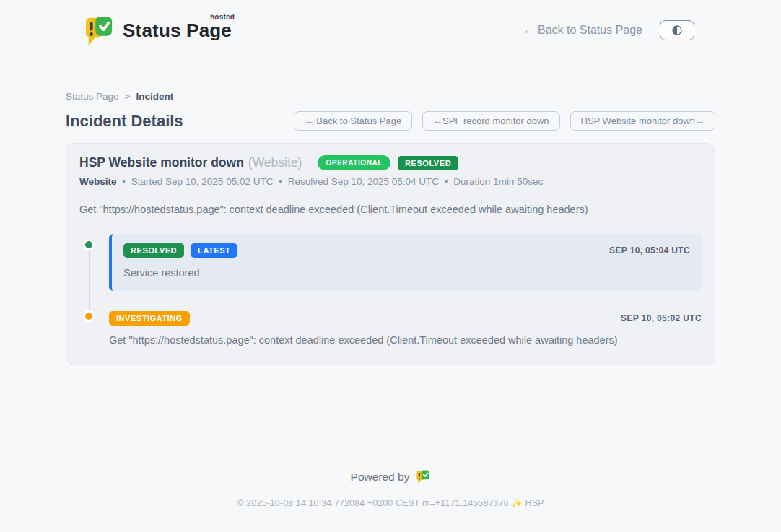 This screenshot has height=532, width=781. I want to click on timeline-message: Service restored, so click(407, 273).